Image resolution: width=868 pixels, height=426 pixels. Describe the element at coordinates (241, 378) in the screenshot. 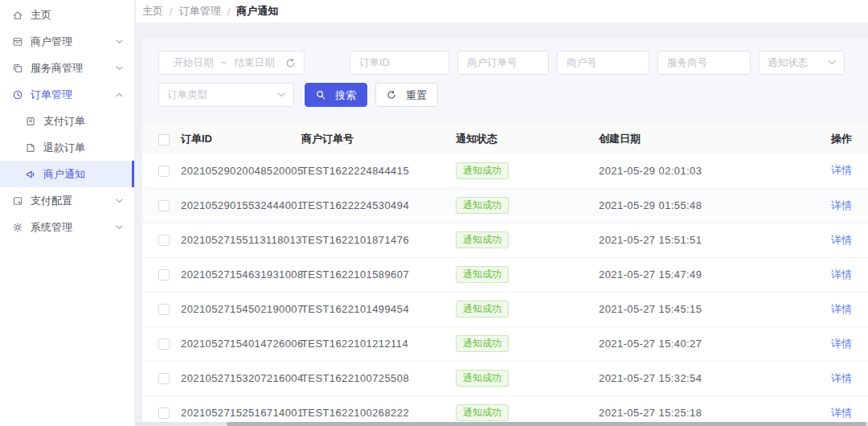

I see `order-id-cell: 20210527153207216004` at that location.